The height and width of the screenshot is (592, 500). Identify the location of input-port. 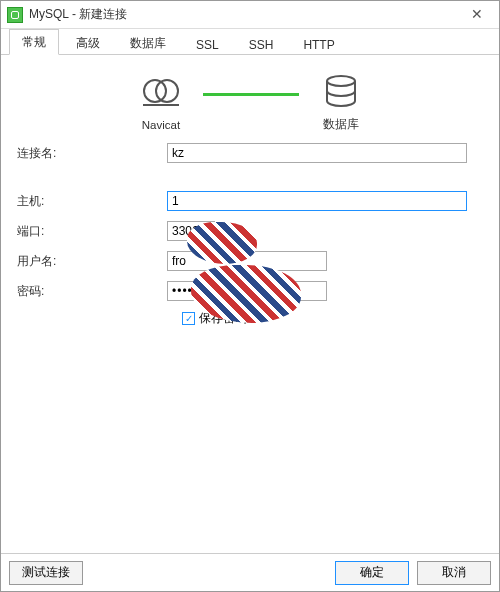
(191, 231).